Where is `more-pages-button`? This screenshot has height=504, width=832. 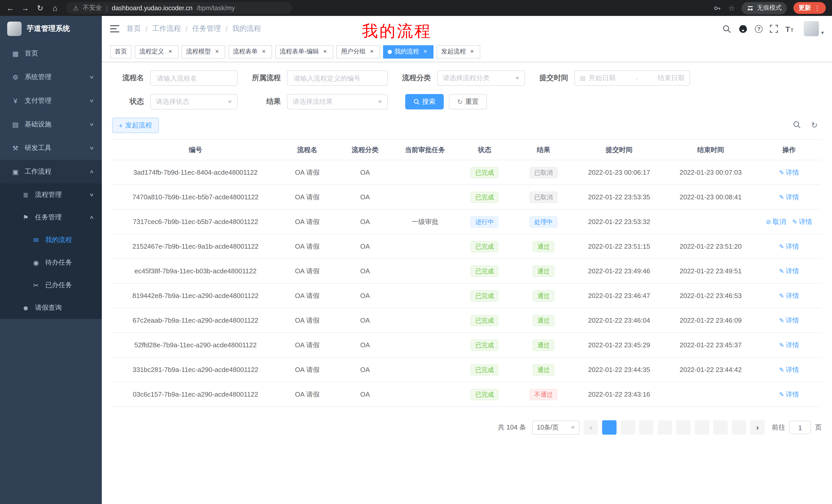
more-pages-button is located at coordinates (721, 427).